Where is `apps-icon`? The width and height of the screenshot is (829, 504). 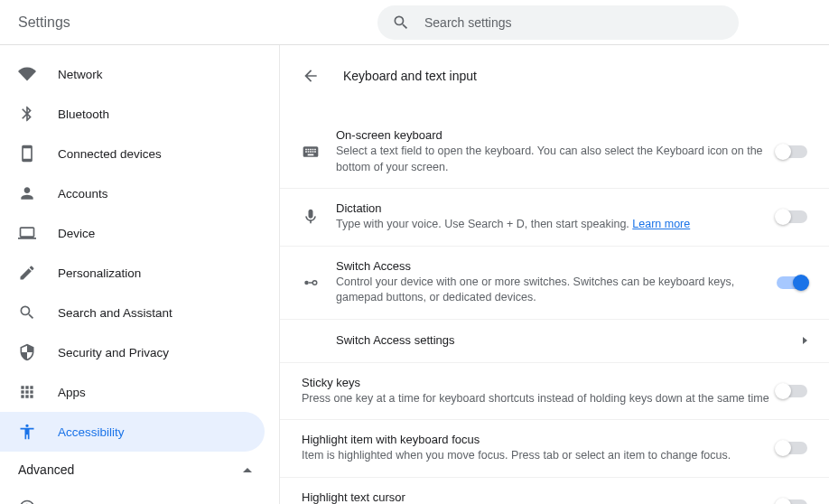 apps-icon is located at coordinates (27, 392).